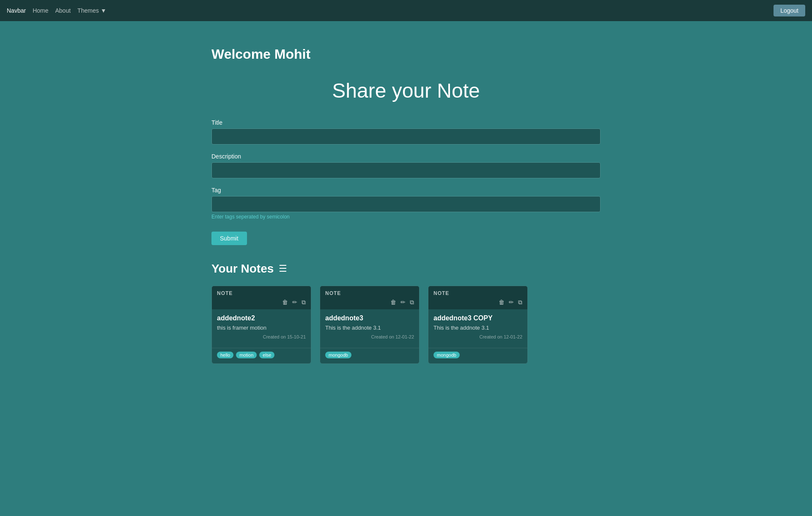  I want to click on tag-badge: motion, so click(246, 355).